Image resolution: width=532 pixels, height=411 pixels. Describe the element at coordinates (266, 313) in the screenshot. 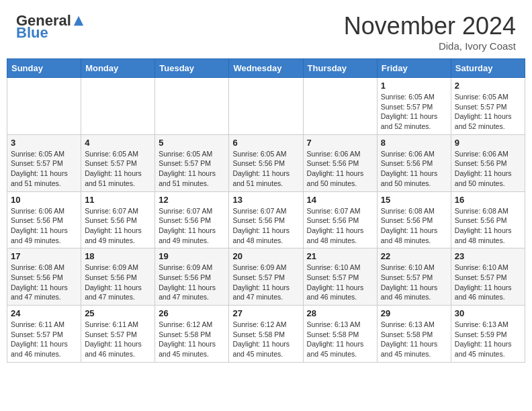

I see `day-number: 27` at that location.